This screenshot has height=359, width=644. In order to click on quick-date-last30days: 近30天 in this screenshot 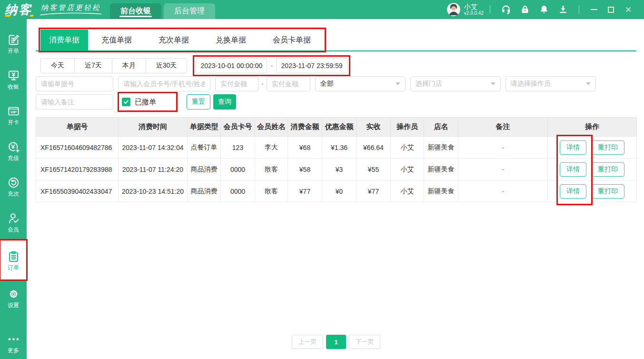, I will do `click(167, 66)`.